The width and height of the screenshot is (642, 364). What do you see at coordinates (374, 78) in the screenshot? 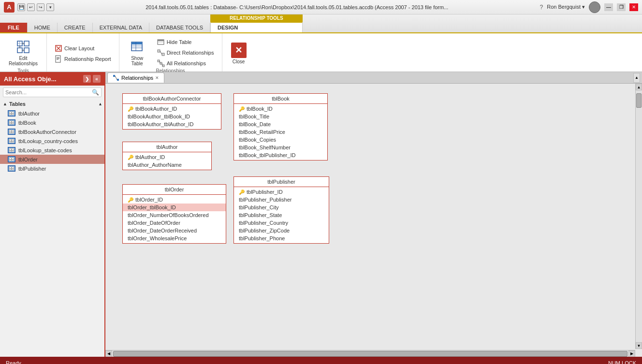
I see `tab-bar: Relationships ✕ ▲` at bounding box center [374, 78].